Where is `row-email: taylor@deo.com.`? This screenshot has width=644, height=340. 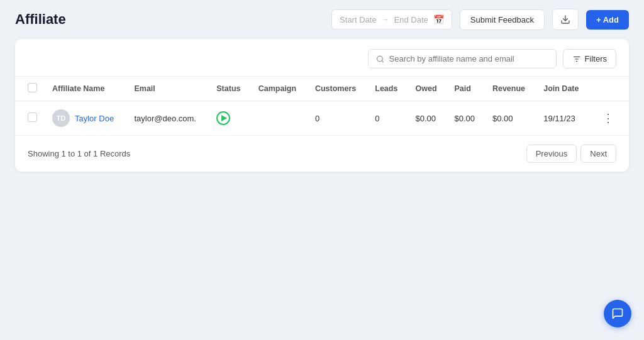 row-email: taylor@deo.com. is located at coordinates (165, 118).